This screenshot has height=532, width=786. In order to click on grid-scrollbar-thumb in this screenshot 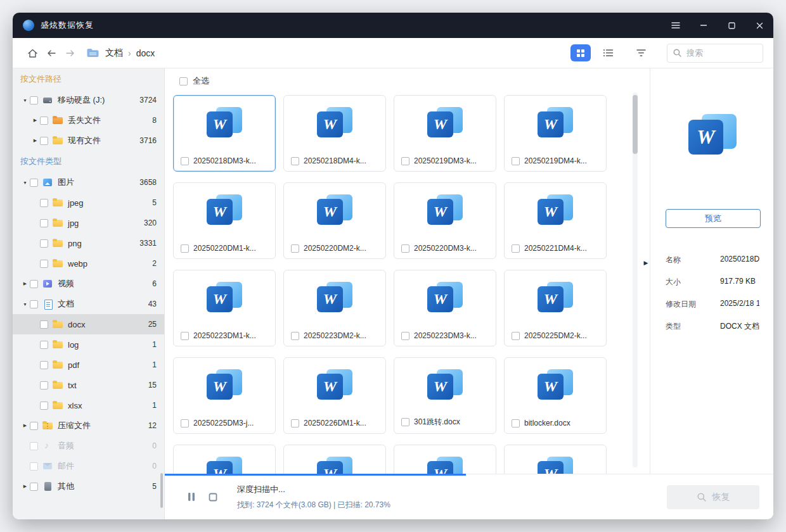, I will do `click(635, 124)`.